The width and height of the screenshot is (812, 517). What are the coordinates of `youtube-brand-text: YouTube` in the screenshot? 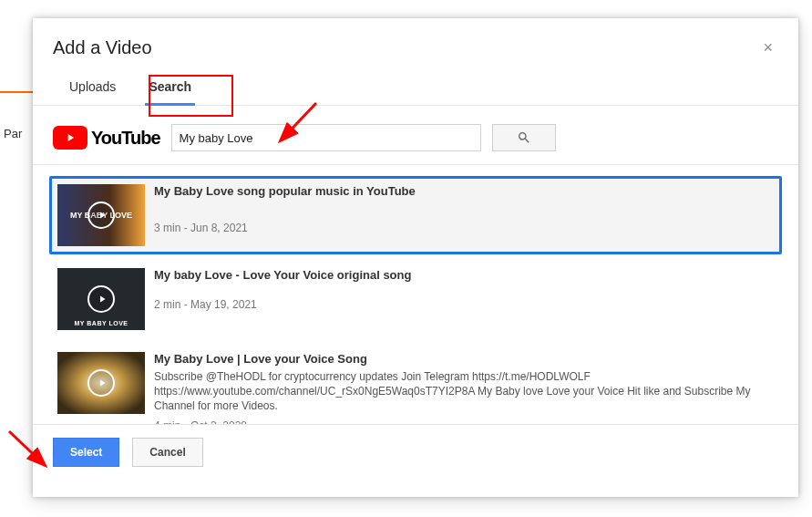 It's located at (126, 139).